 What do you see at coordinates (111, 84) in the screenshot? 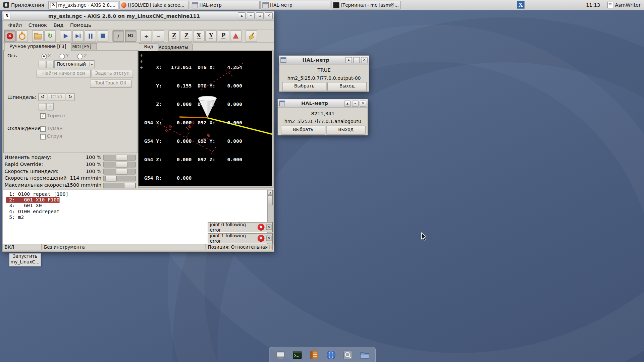
I see `tool-touch-off-button: Tool Touch Off` at bounding box center [111, 84].